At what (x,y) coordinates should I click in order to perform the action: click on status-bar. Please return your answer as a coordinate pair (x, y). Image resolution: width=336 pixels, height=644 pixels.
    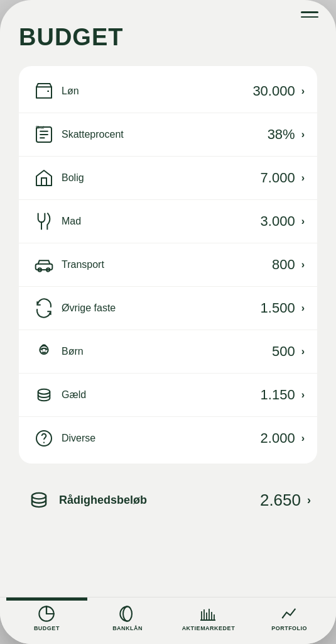
    Looking at the image, I should click on (168, 9).